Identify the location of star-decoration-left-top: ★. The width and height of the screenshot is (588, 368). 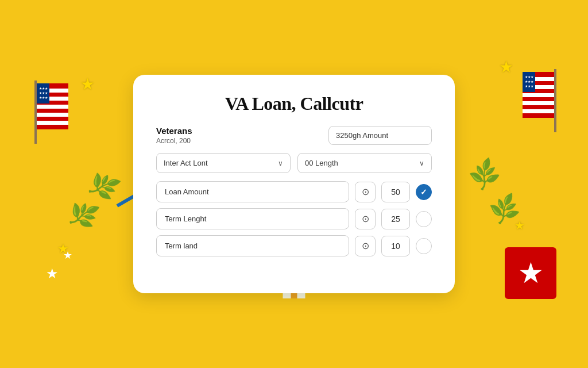
(87, 84).